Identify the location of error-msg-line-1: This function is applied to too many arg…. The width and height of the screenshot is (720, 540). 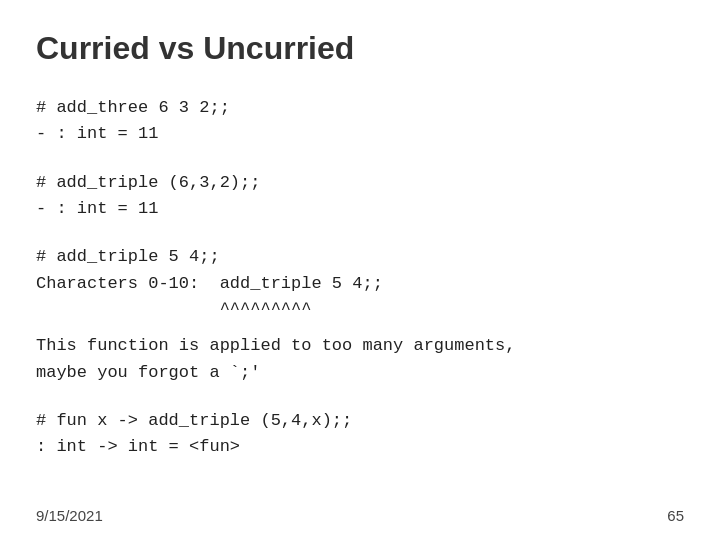
(360, 346).